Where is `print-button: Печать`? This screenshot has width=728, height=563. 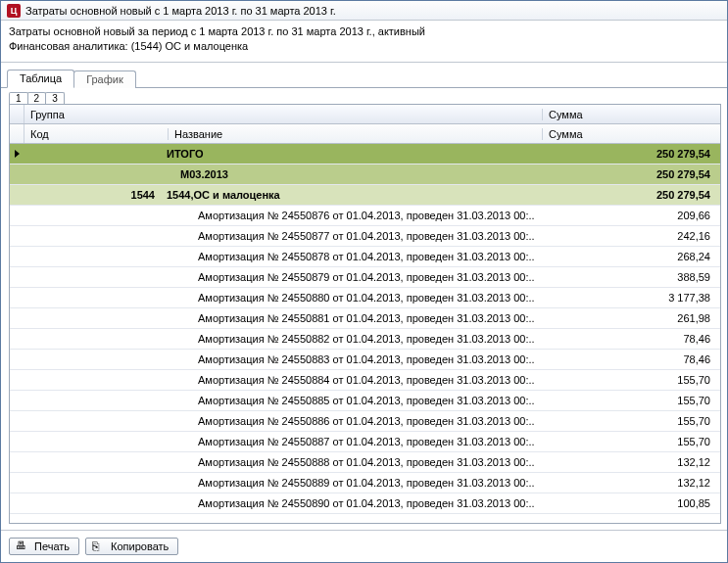
print-button: Печать is located at coordinates (44, 546).